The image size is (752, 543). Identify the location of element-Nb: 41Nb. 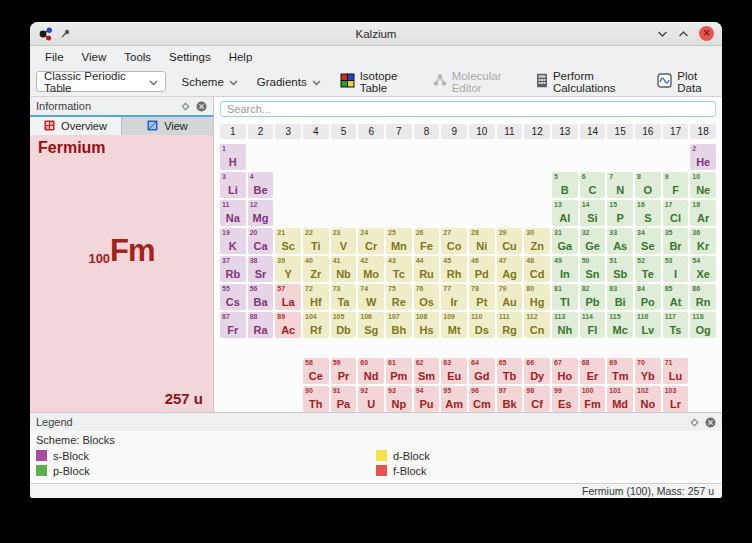
(344, 269).